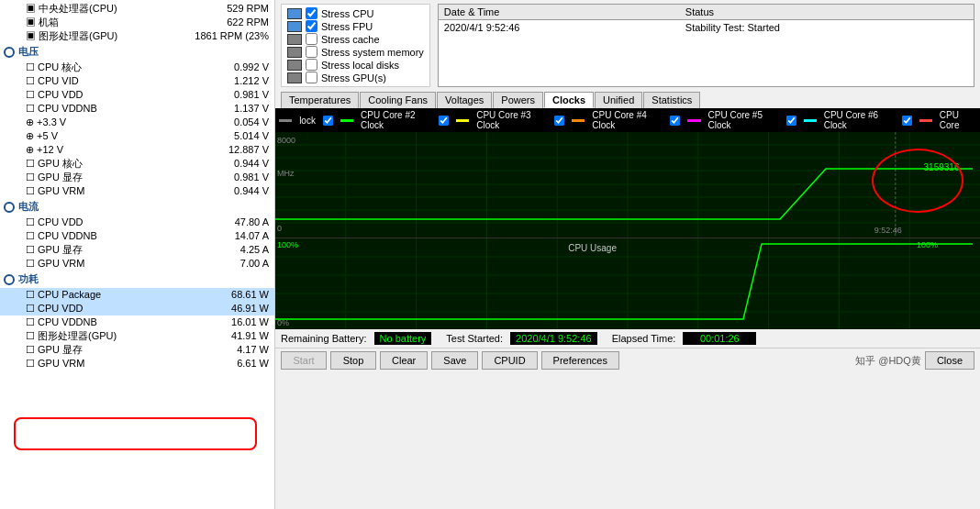  What do you see at coordinates (644, 338) in the screenshot?
I see `elapsed-time-label: Elapsed Time:` at bounding box center [644, 338].